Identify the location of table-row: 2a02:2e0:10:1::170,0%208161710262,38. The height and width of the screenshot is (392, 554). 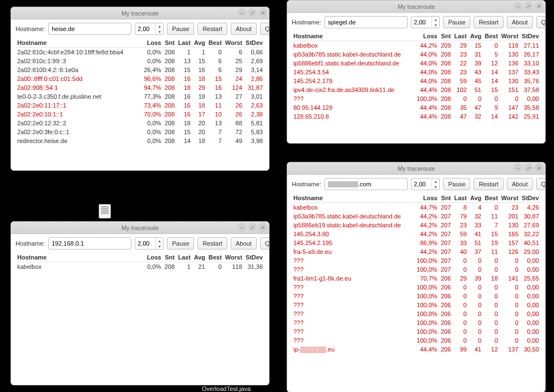
(140, 114).